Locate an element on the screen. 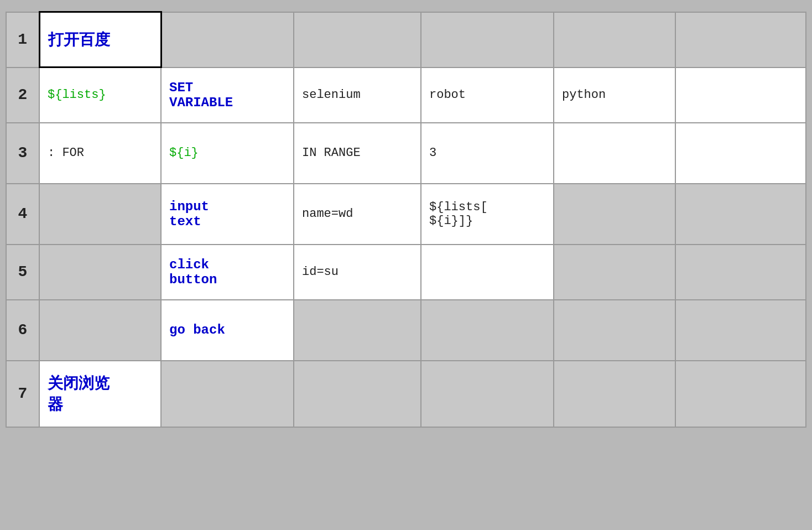  row-number: 4 is located at coordinates (23, 214).